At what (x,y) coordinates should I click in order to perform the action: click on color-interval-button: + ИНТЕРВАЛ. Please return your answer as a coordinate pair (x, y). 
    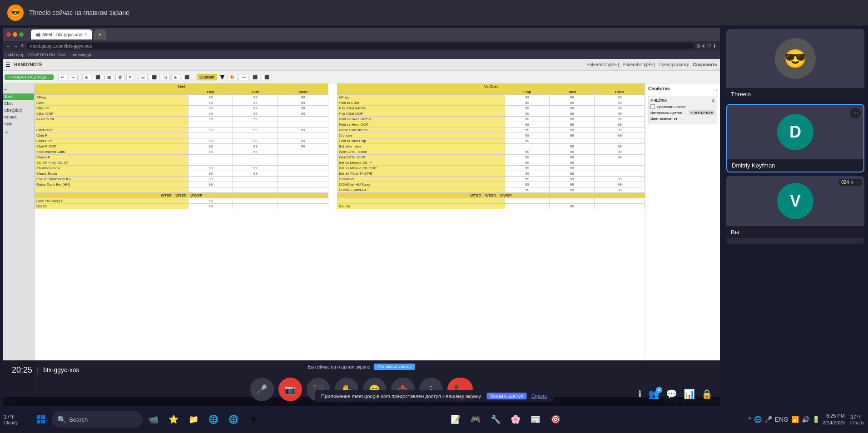
    Looking at the image, I should click on (702, 113).